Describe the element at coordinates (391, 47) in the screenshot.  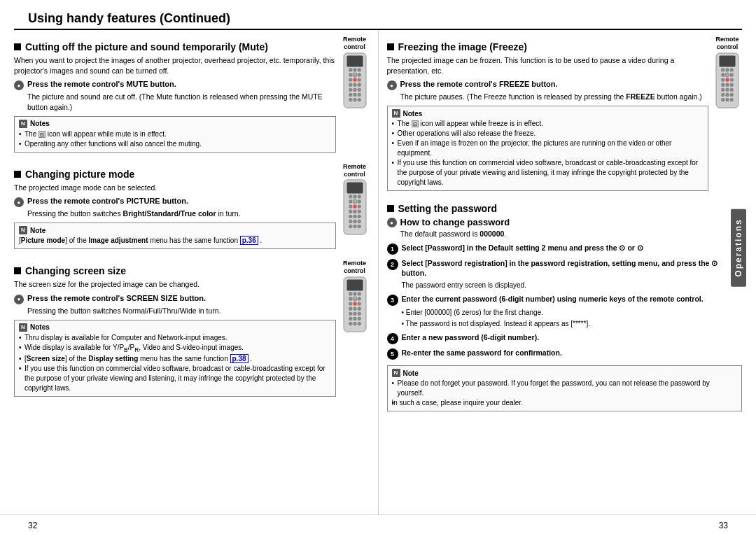
I see `freeze-square-icon` at that location.